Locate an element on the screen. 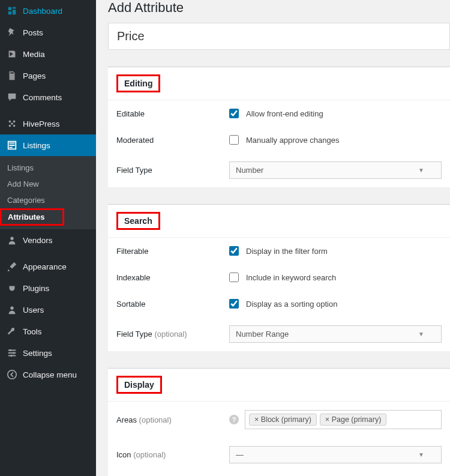 Image resolution: width=450 pixels, height=476 pixels. section-heading-search: Search is located at coordinates (279, 221).